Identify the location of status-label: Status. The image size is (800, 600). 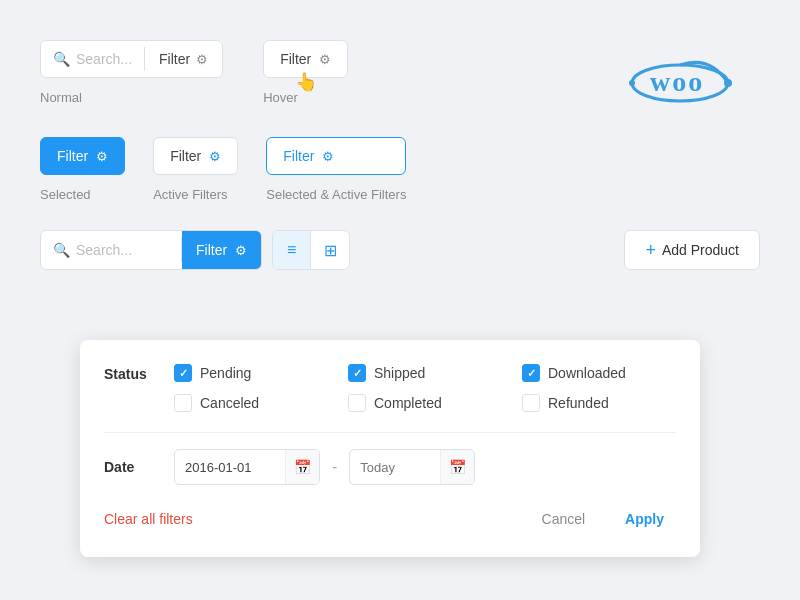
(139, 373).